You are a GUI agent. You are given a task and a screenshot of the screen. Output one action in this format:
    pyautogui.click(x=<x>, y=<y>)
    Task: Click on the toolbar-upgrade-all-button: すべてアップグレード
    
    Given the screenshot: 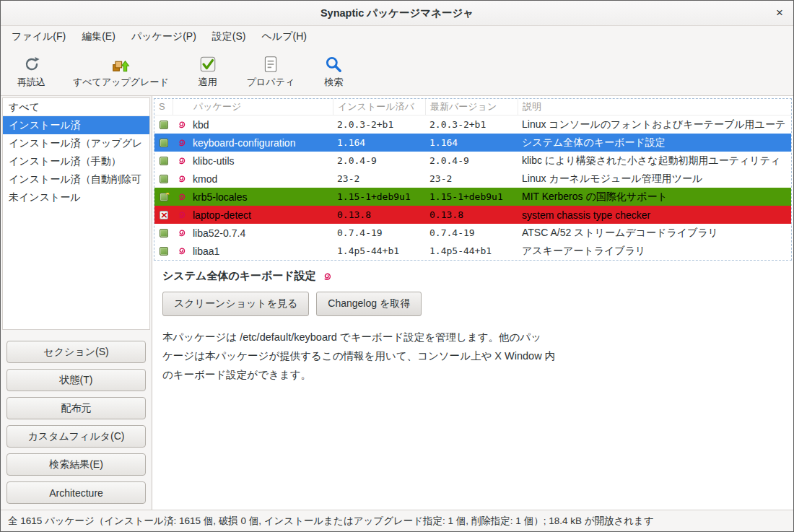 What is the action you would take?
    pyautogui.click(x=121, y=71)
    